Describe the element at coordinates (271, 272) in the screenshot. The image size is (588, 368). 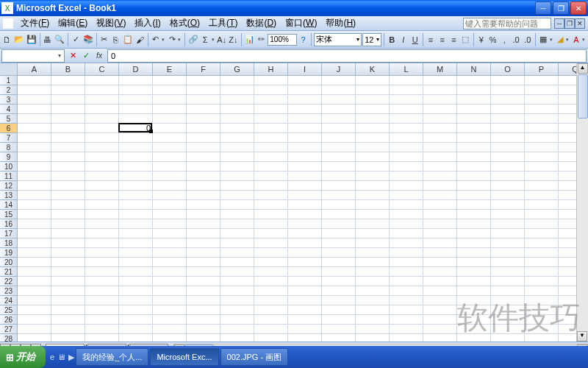
I see `cell-H21` at that location.